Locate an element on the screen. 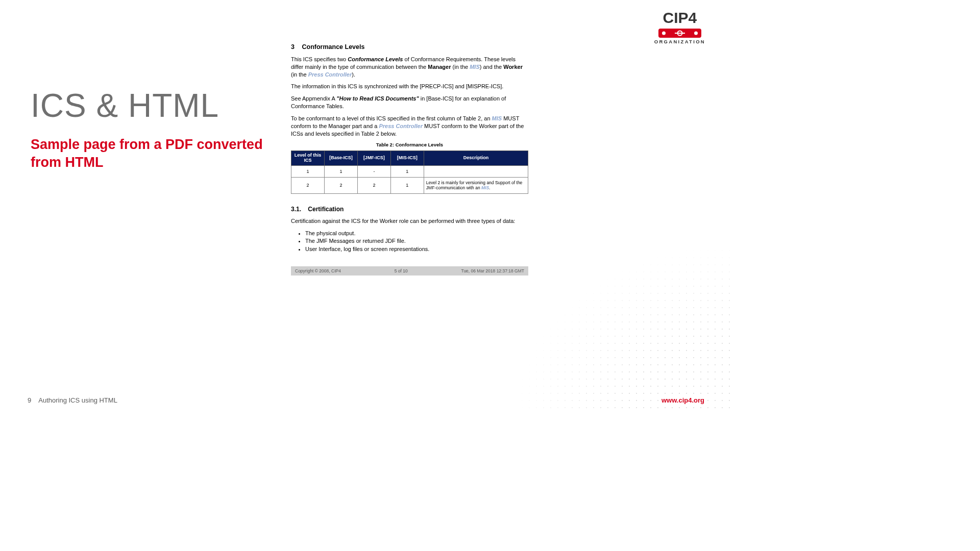 This screenshot has width=980, height=551. logo-text: CIP4 is located at coordinates (680, 18).